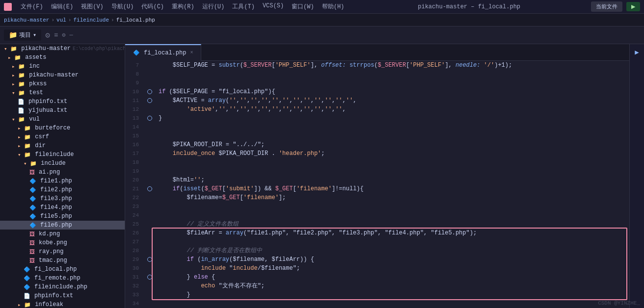 The height and width of the screenshot is (308, 644). What do you see at coordinates (135, 20) in the screenshot?
I see `breadcrumb-item-3: fi_local.php` at bounding box center [135, 20].